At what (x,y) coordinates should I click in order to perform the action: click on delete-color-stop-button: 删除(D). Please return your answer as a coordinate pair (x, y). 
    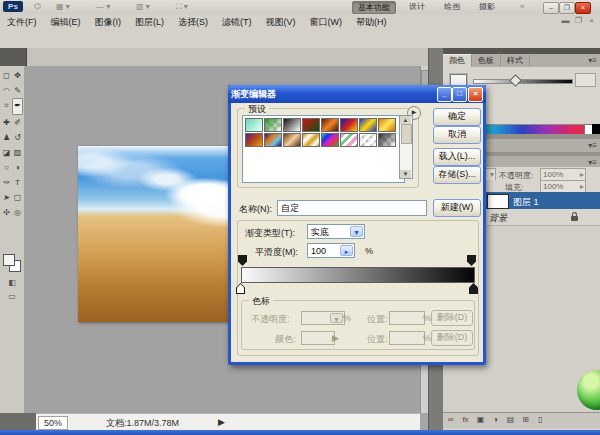
    Looking at the image, I should click on (452, 338).